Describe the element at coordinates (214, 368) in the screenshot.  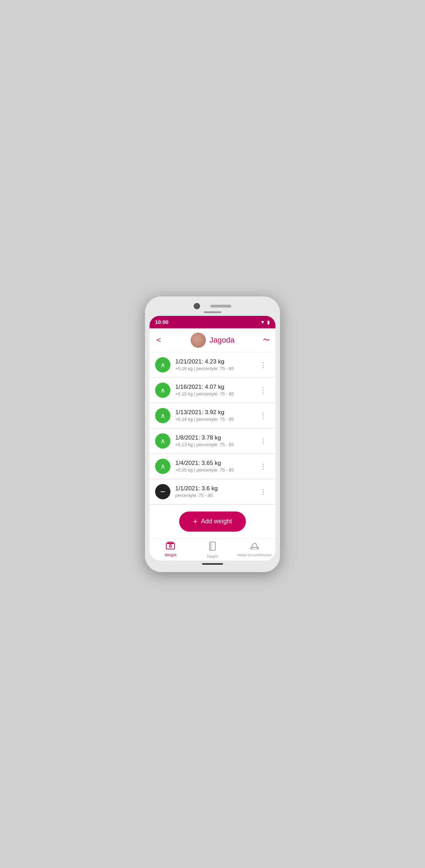
I see `item-detail-text: +0.16 kg | percentyle: 75 - 85` at that location.